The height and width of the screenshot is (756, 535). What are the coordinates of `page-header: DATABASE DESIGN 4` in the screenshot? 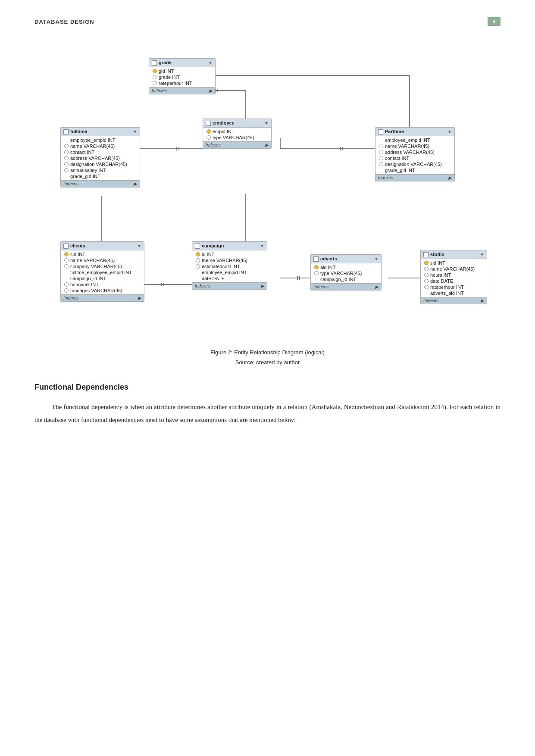 It's located at (267, 22).